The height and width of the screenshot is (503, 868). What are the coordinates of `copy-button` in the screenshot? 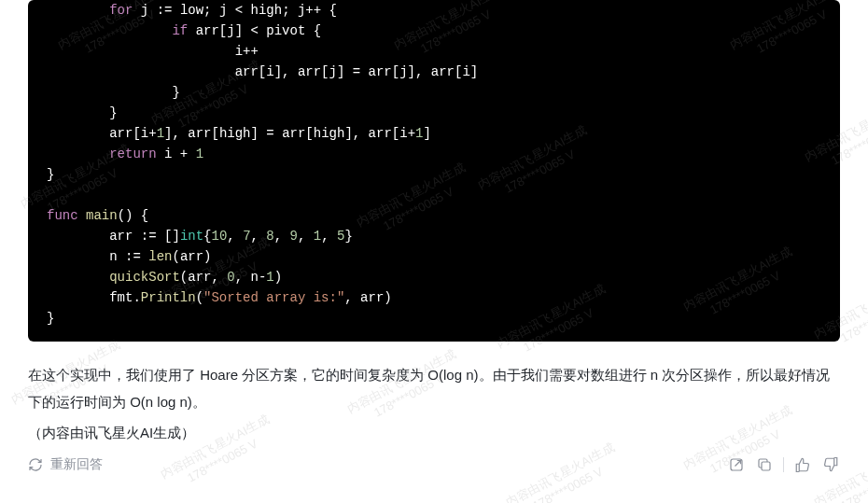 It's located at (764, 465).